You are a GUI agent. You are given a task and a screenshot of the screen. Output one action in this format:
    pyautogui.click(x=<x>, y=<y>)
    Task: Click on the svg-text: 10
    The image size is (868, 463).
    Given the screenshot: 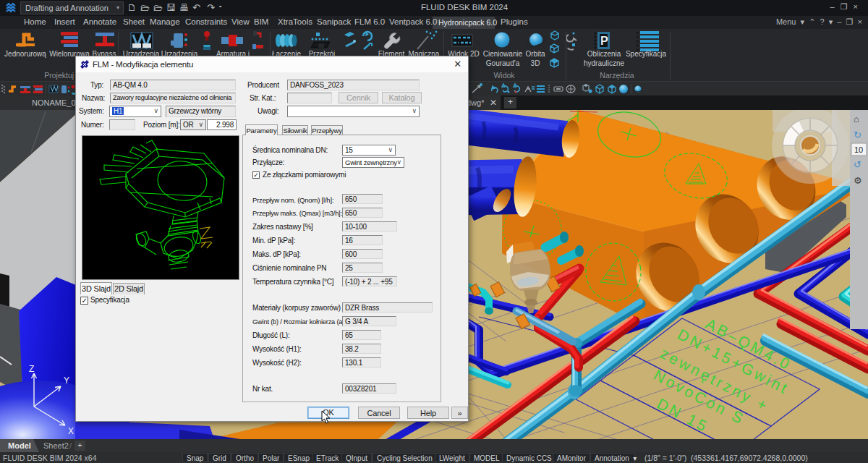 What is the action you would take?
    pyautogui.click(x=859, y=150)
    